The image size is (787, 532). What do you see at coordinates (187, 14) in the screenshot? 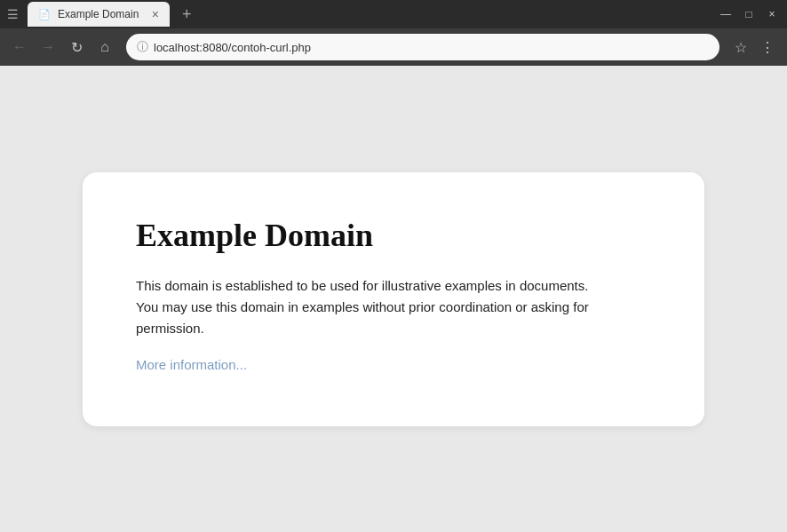
I see `new-tab-button: +` at bounding box center [187, 14].